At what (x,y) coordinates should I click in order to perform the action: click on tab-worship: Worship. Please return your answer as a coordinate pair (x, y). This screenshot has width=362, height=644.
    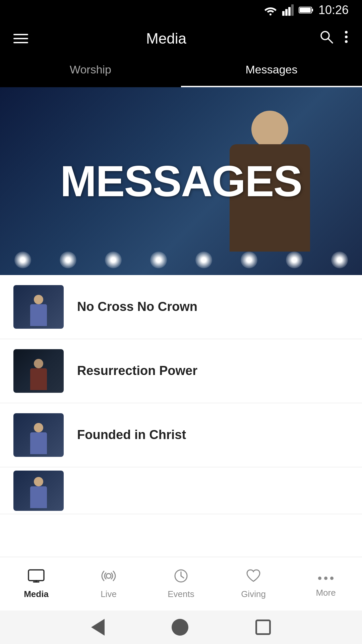
    Looking at the image, I should click on (90, 72).